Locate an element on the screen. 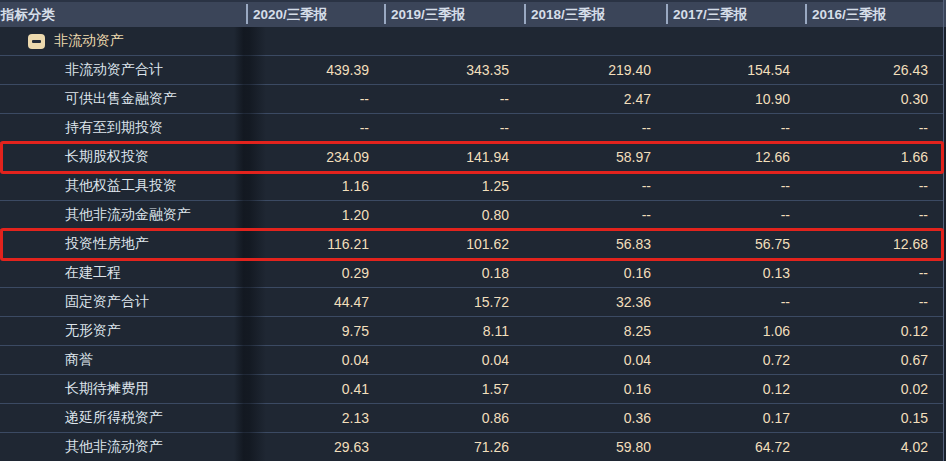 The width and height of the screenshot is (946, 461). cell-value: 9.75 is located at coordinates (315, 331).